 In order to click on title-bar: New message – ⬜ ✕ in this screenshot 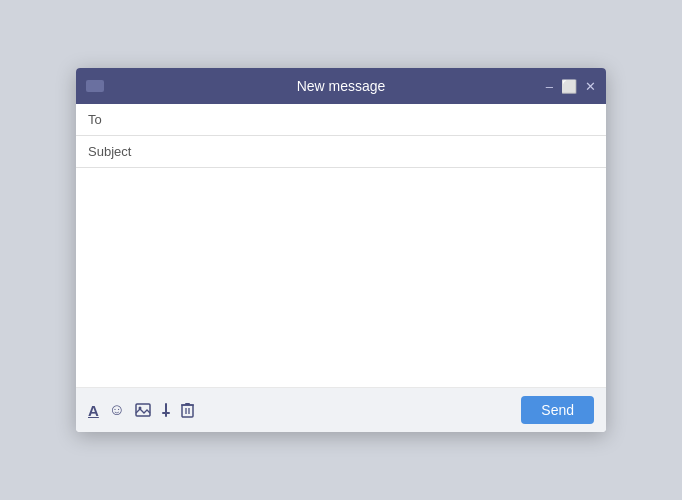, I will do `click(341, 86)`.